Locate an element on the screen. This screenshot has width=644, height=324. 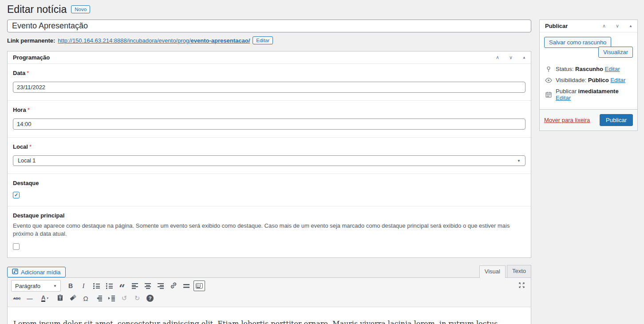
special-character-button: Ω is located at coordinates (86, 298).